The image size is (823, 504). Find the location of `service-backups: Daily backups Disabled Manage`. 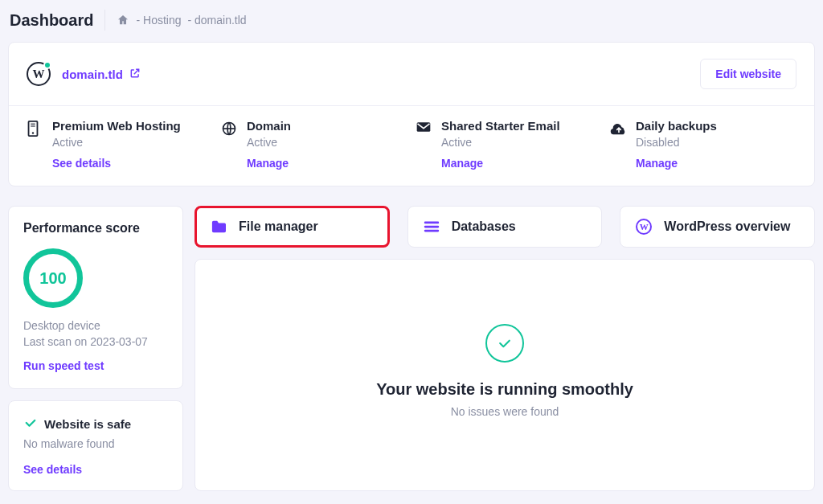

service-backups: Daily backups Disabled Manage is located at coordinates (703, 145).